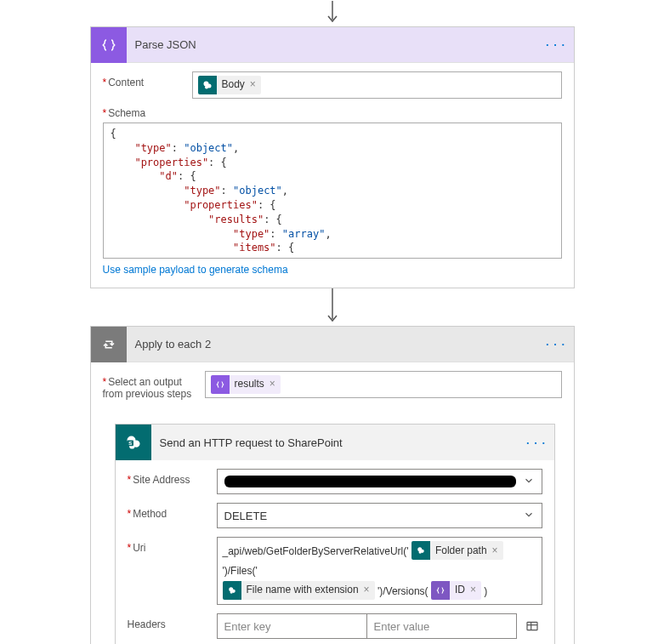 This screenshot has height=644, width=664. I want to click on http-request-header: S Send an HTTP request to SharePoint · ·…, so click(335, 442).